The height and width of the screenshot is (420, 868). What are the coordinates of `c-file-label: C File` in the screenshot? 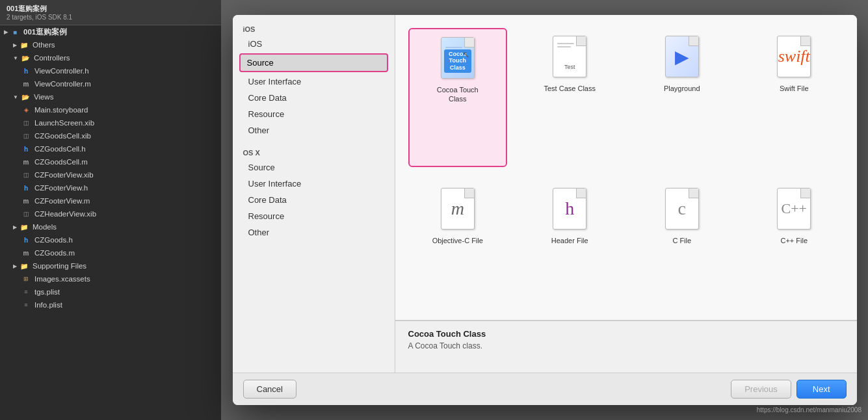 It's located at (681, 241).